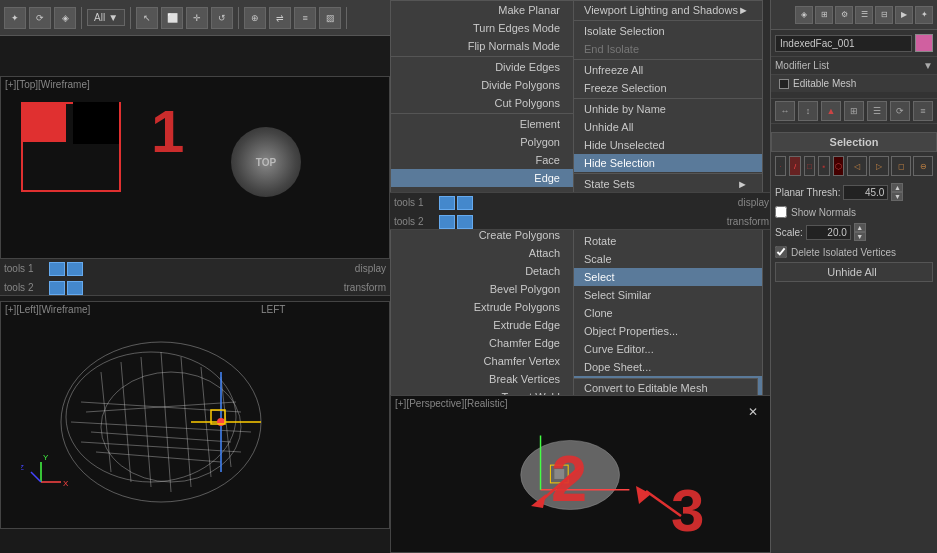 The width and height of the screenshot is (937, 553). Describe the element at coordinates (482, 28) in the screenshot. I see `menu-turn-edges-mode: Turn Edges Mode` at that location.